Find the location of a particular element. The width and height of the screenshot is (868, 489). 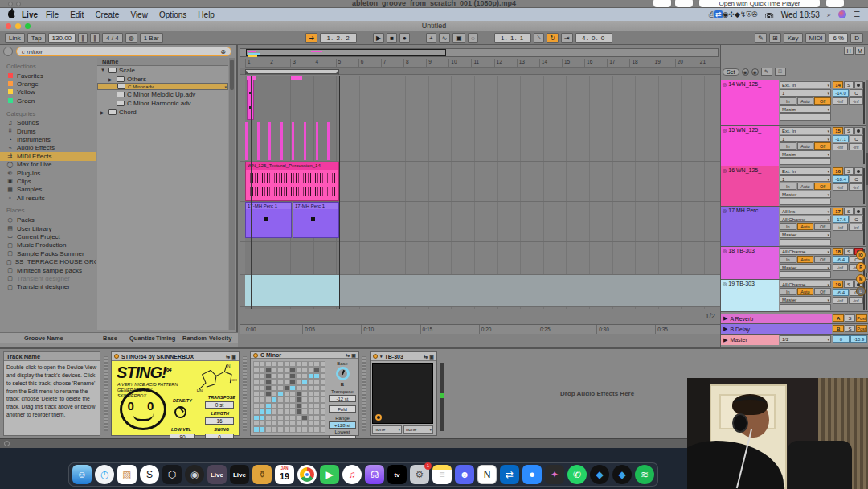

density-knob is located at coordinates (180, 412).